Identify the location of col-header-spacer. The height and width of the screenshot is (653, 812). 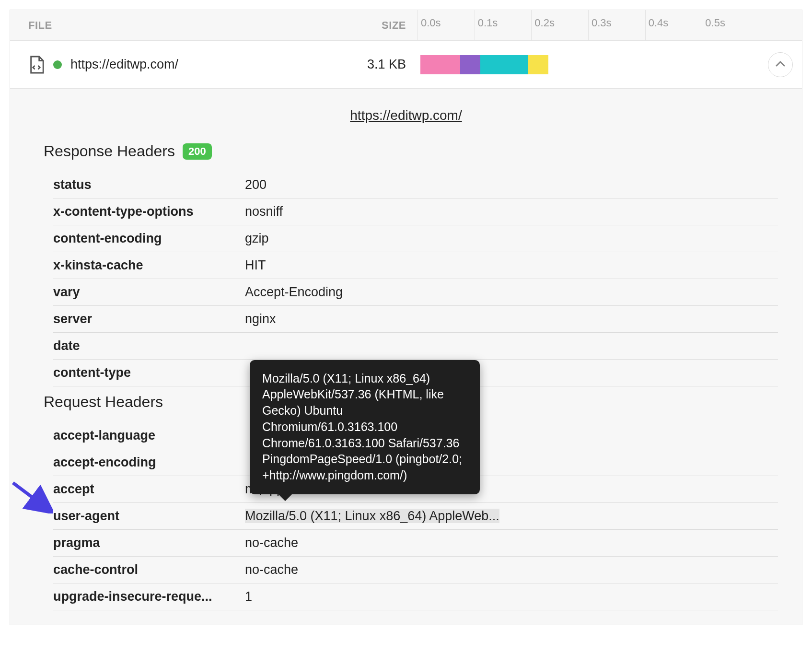
(780, 25).